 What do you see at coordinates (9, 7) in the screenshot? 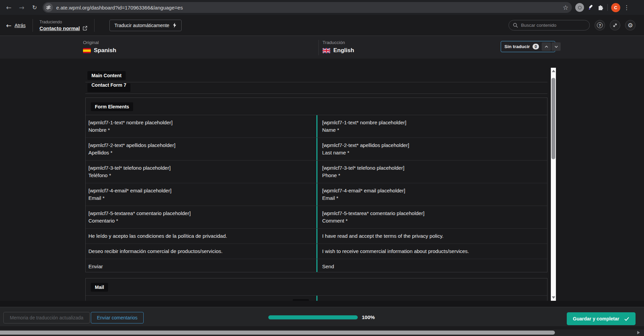
I see `browser-back-icon: ←` at bounding box center [9, 7].